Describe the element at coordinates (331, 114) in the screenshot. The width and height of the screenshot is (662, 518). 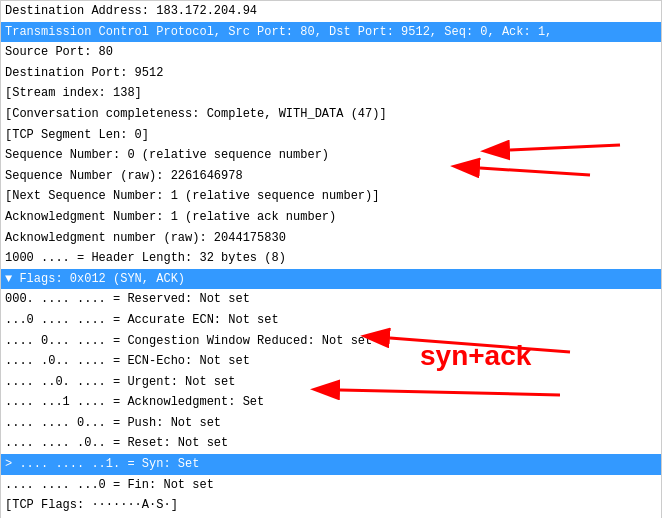
I see `packet-row-5: [Conversation completeness: Complete, WI…` at that location.